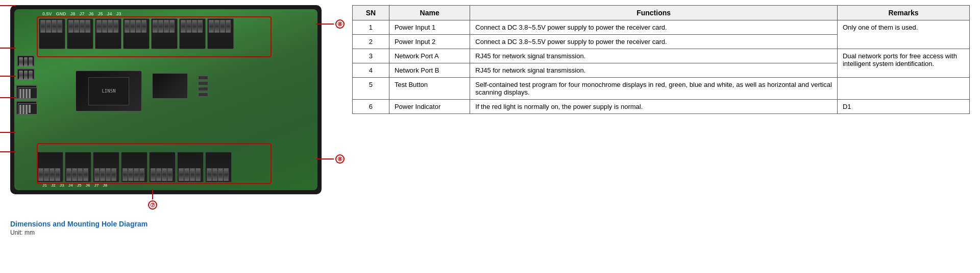 The image size is (980, 273). Describe the element at coordinates (662, 107) in the screenshot. I see `table-row: 6Power IndicatorIf the red light is norm…` at that location.